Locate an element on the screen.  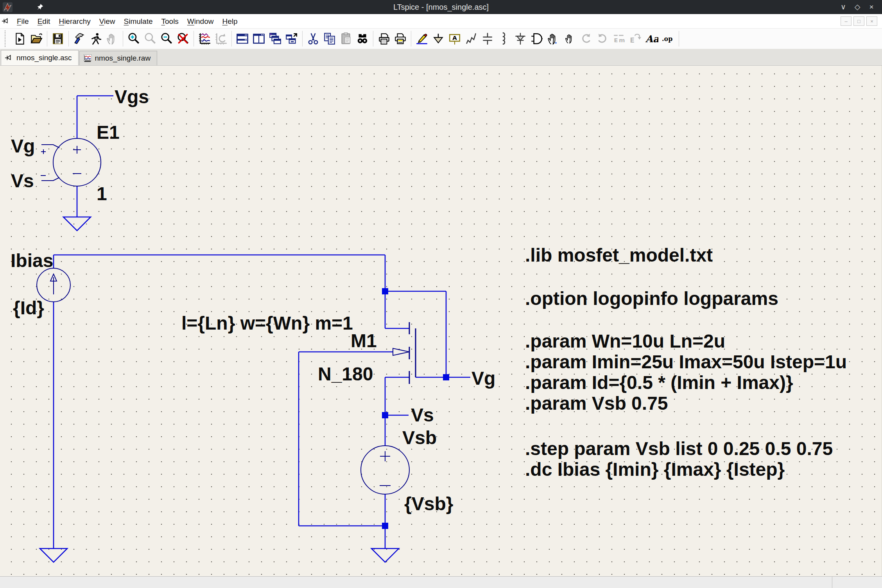
place-capacitor-icon is located at coordinates (488, 39).